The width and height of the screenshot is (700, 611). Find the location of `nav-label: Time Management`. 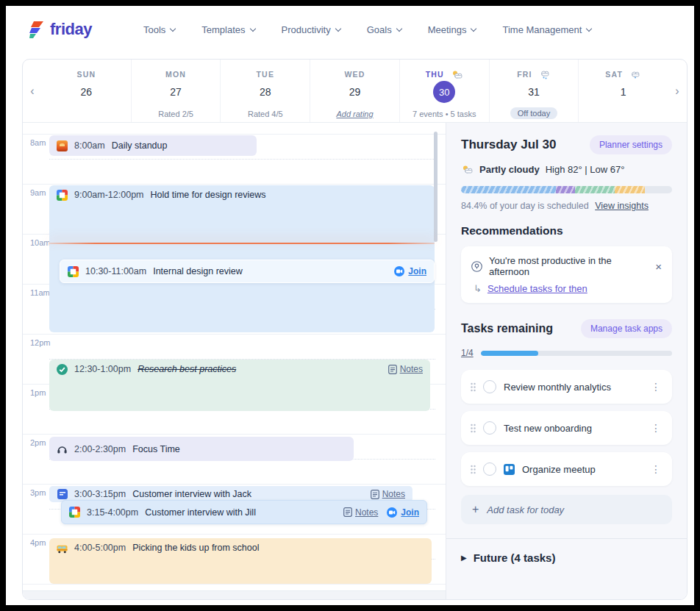

nav-label: Time Management is located at coordinates (542, 29).